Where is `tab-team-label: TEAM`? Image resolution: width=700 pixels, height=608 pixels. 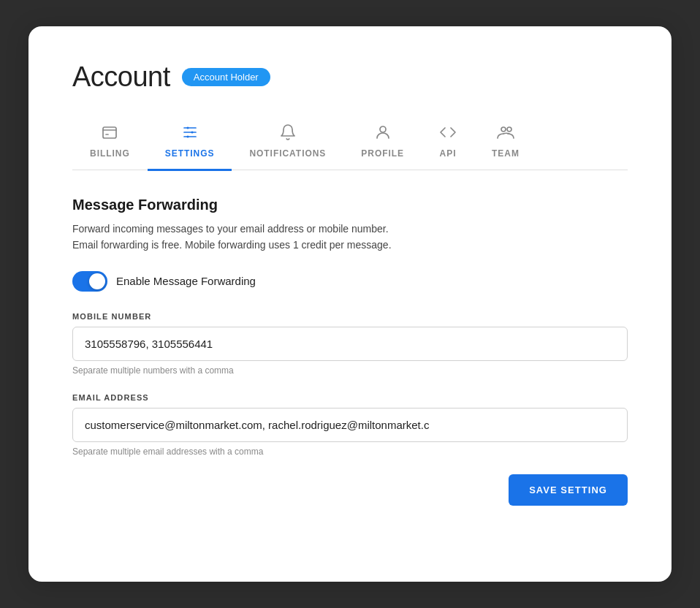 tab-team-label: TEAM is located at coordinates (506, 153).